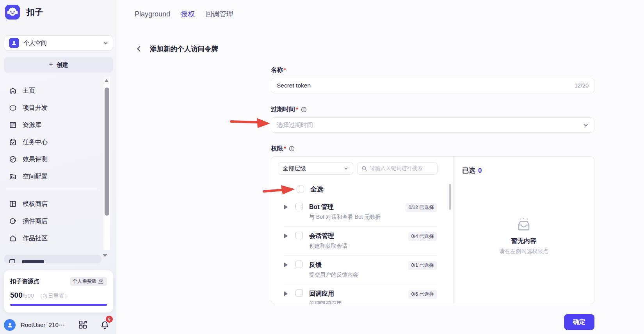 This screenshot has height=334, width=644. What do you see at coordinates (52, 108) in the screenshot?
I see `sidebar-item-project-dev: 项目开发` at bounding box center [52, 108].